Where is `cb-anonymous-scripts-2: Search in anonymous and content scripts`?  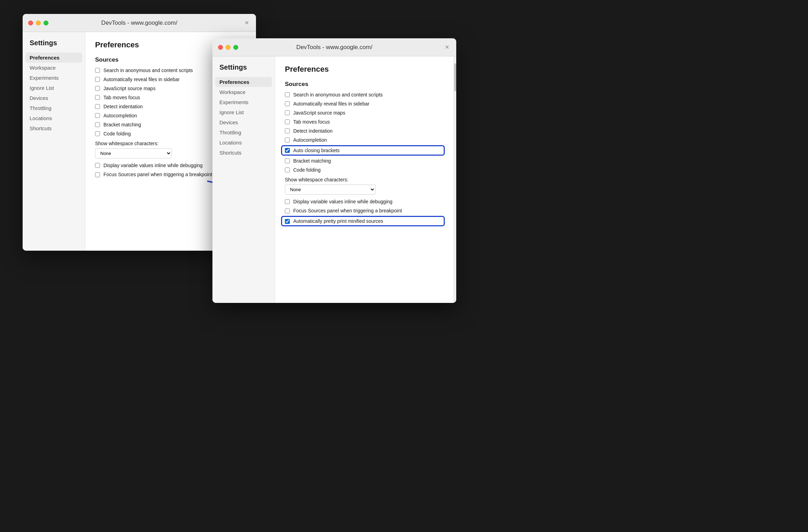 cb-anonymous-scripts-2: Search in anonymous and content scripts is located at coordinates (364, 95).